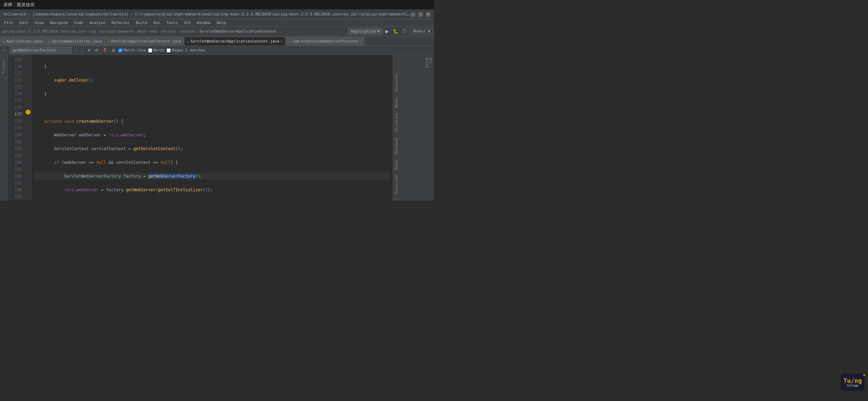  Describe the element at coordinates (235, 41) in the screenshot. I see `tab-servletwebserver-java: ☕ ServletWebServerApplicationContext.jav…` at that location.